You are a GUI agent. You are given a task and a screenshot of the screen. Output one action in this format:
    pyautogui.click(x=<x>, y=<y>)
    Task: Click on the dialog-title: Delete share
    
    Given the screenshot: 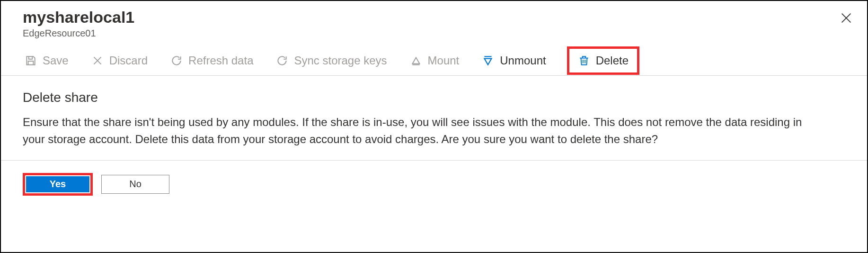 What is the action you would take?
    pyautogui.click(x=434, y=98)
    